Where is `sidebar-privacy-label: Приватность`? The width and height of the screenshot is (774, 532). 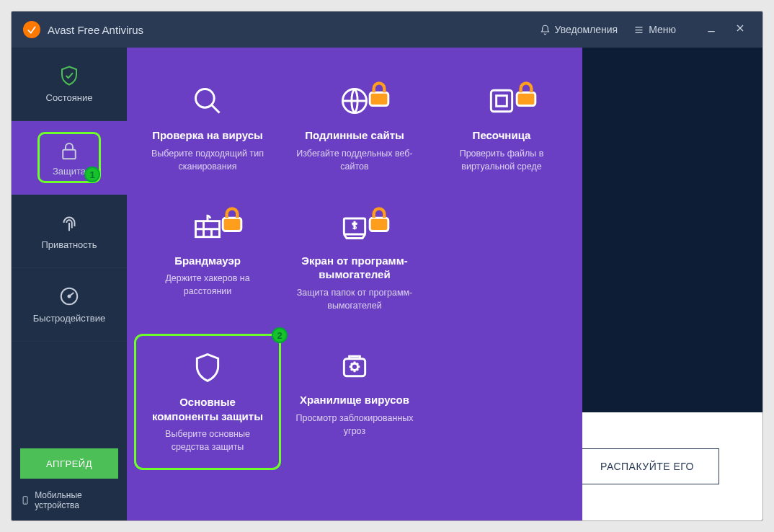
sidebar-privacy-label: Приватность is located at coordinates (69, 245).